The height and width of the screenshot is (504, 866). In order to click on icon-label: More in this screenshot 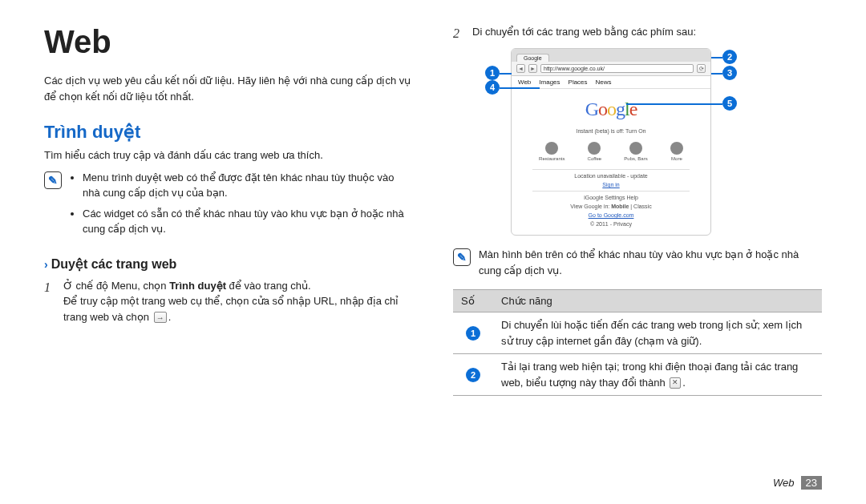, I will do `click(677, 159)`.